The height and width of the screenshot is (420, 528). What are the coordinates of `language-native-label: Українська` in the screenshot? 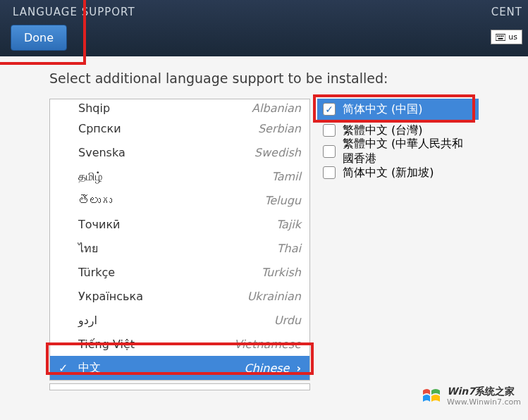 It's located at (163, 296).